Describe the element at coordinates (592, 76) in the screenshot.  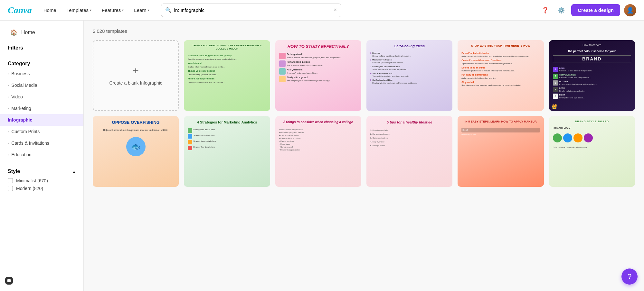
I see `template-card: HOW TO CREATE the perfect colour scheme …` at that location.